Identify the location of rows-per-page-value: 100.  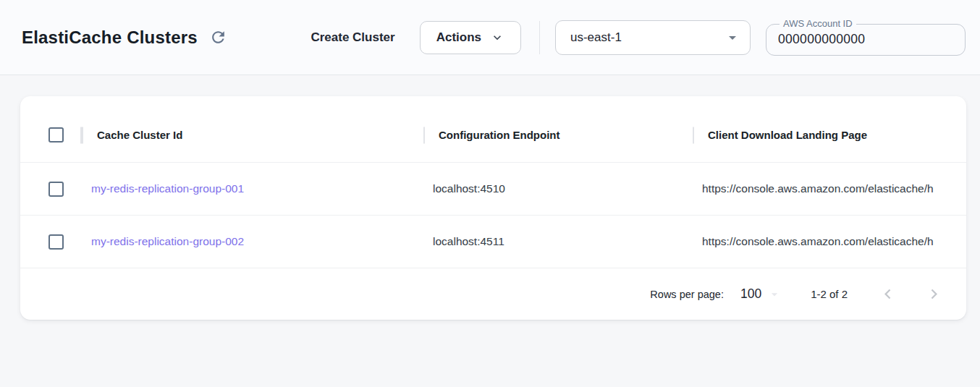
(751, 294).